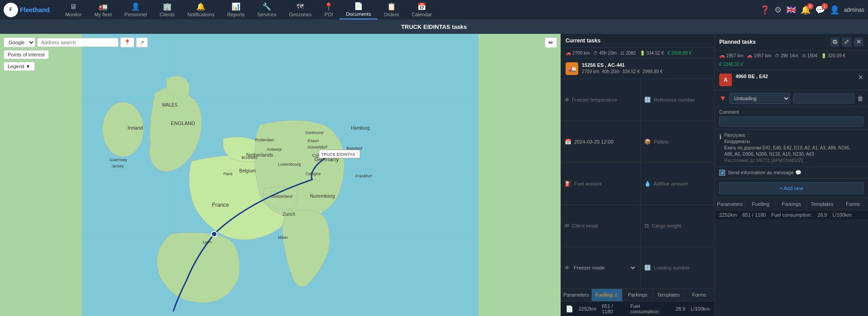 This screenshot has width=868, height=316. Describe the element at coordinates (551, 42) in the screenshot. I see `map-edit-button: ✏` at that location.